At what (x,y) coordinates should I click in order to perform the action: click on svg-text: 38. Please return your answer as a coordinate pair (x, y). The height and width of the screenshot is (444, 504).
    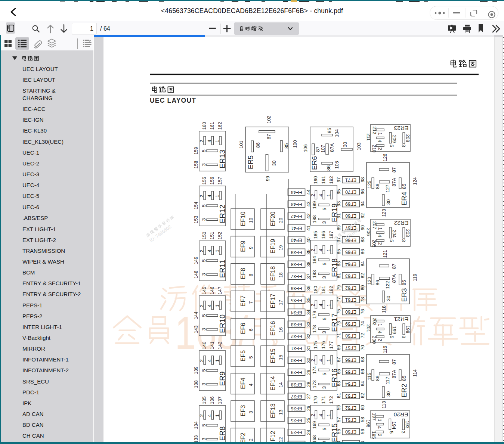
    Looking at the image, I should click on (309, 264).